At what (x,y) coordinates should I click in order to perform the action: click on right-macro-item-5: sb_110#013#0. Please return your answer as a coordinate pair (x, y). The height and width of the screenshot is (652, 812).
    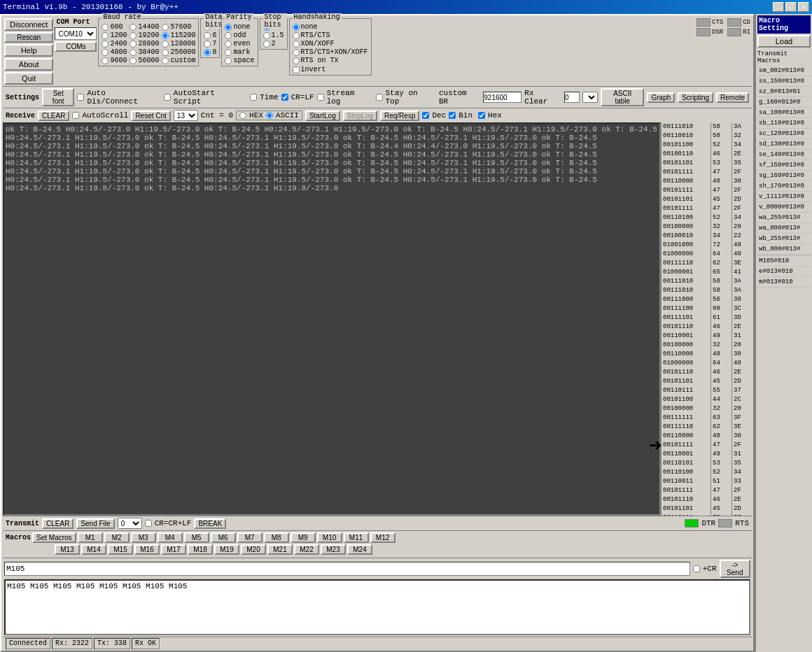
    Looking at the image, I should click on (784, 123).